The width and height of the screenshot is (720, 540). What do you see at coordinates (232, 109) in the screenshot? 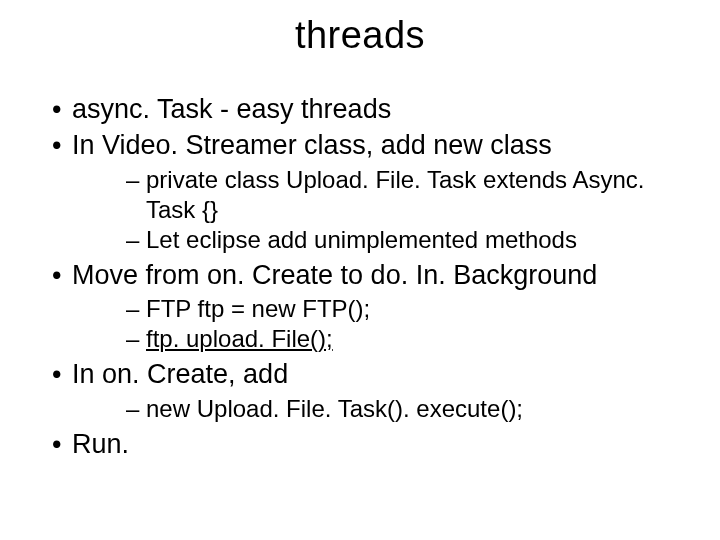
I see `bullet-text: async. Task - easy threads` at bounding box center [232, 109].